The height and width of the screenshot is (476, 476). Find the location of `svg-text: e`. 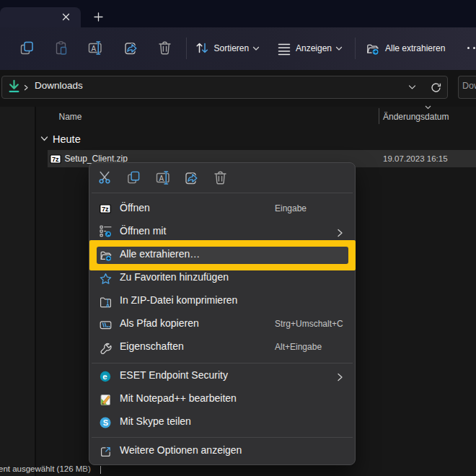

svg-text: e is located at coordinates (105, 376).